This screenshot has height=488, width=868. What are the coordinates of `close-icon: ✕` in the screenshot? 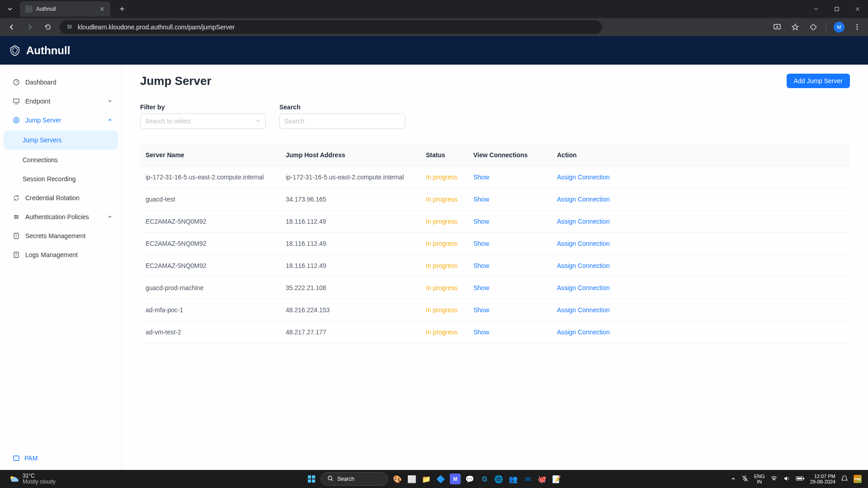 It's located at (102, 9).